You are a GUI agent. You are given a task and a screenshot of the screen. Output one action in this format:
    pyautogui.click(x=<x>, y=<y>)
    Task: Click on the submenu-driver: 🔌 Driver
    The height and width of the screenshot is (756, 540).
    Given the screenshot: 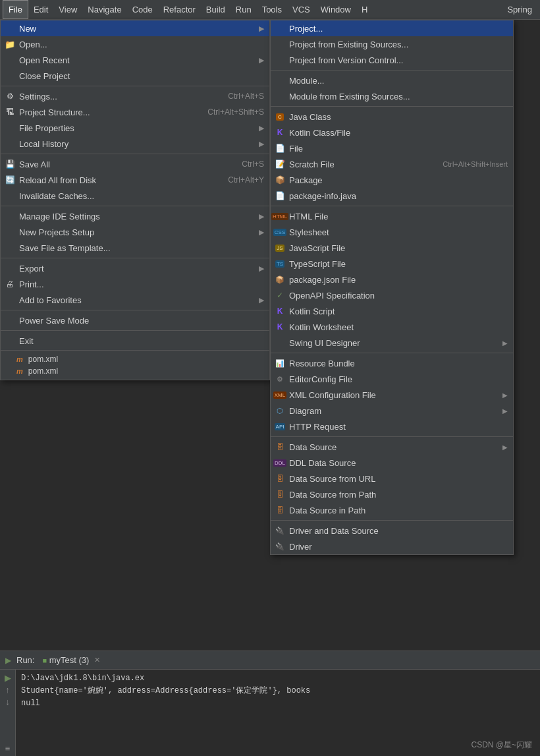 What is the action you would take?
    pyautogui.click(x=392, y=546)
    